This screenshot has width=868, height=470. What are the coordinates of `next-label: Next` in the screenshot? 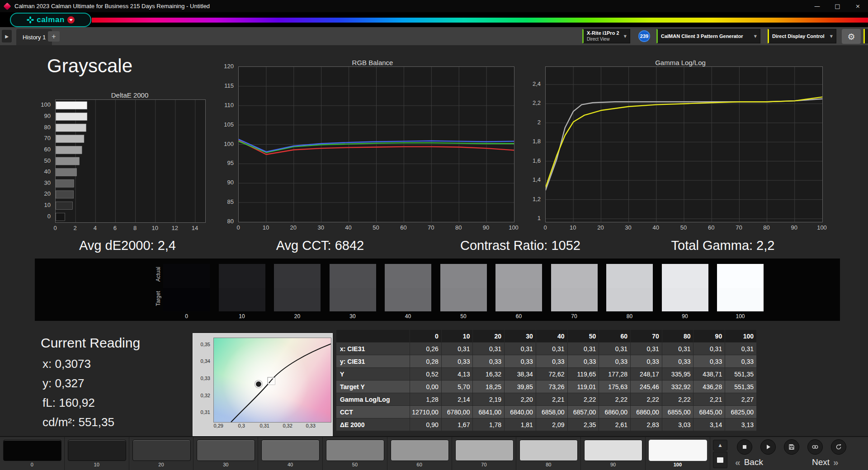 It's located at (821, 462).